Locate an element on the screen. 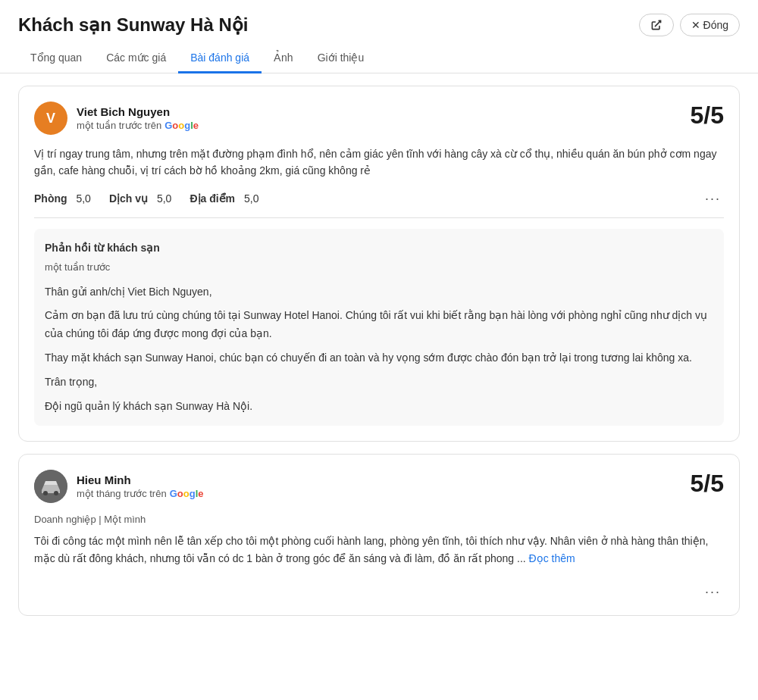 The height and width of the screenshot is (700, 758). tab-tong-quan: Tổng quan is located at coordinates (56, 59).